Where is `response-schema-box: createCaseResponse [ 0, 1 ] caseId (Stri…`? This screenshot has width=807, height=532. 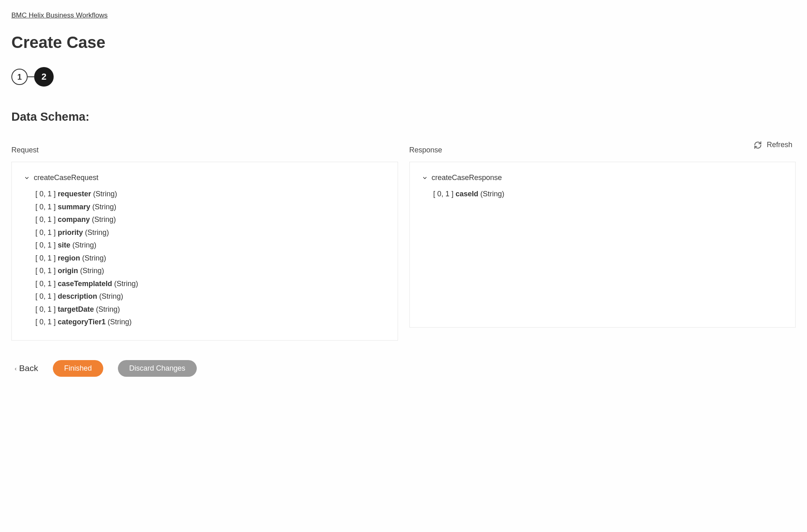 response-schema-box: createCaseResponse [ 0, 1 ] caseId (Stri… is located at coordinates (603, 245).